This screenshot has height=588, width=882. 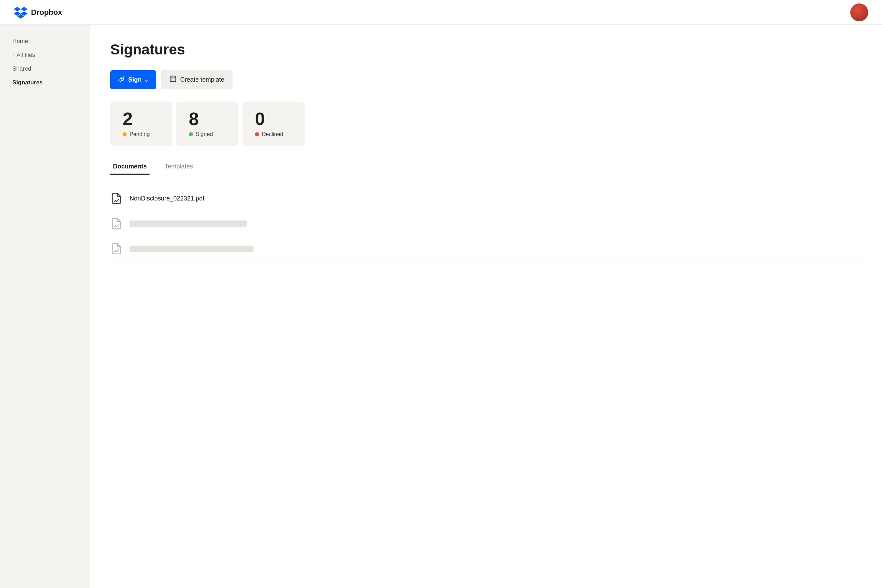 I want to click on header: Dropbox, so click(x=441, y=12).